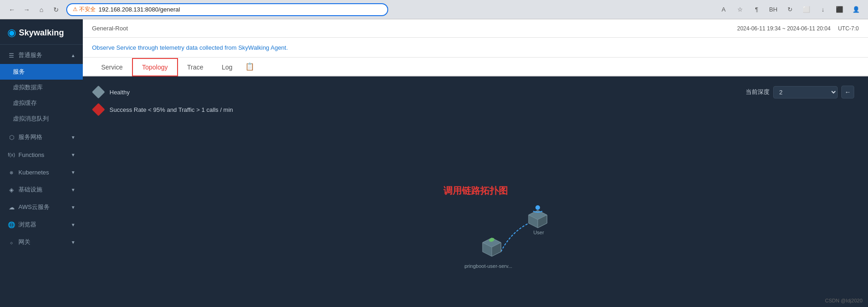  I want to click on sidebar-group-service-mesh: ⬡ 服务网格 ▼, so click(41, 137).